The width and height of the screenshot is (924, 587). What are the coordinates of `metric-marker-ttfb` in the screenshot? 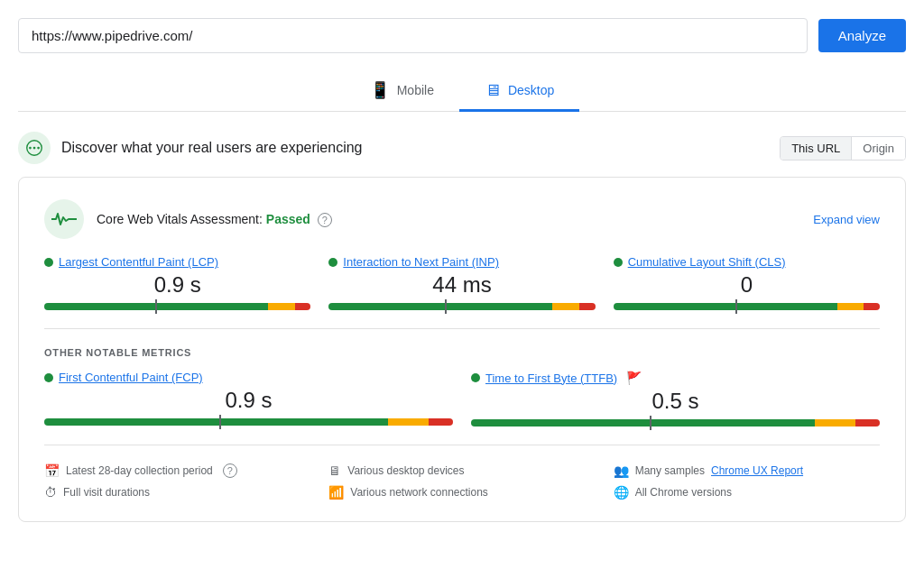 It's located at (651, 423).